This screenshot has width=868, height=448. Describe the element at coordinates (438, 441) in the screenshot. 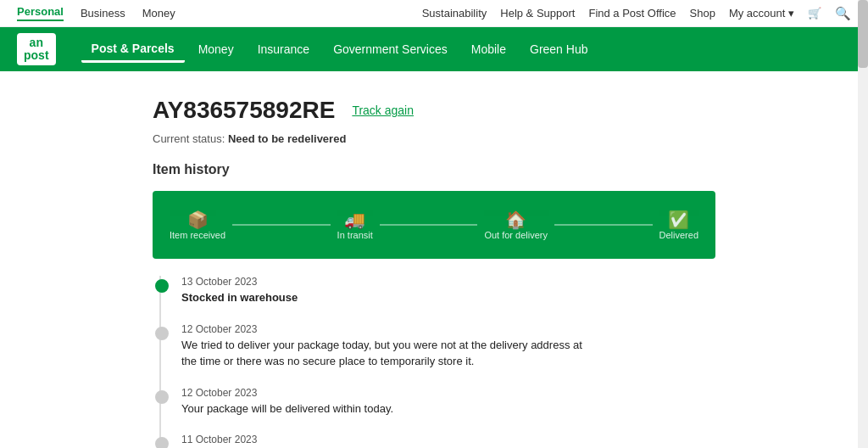

I see `history-item: 11 October 2023Your package is currently…` at that location.